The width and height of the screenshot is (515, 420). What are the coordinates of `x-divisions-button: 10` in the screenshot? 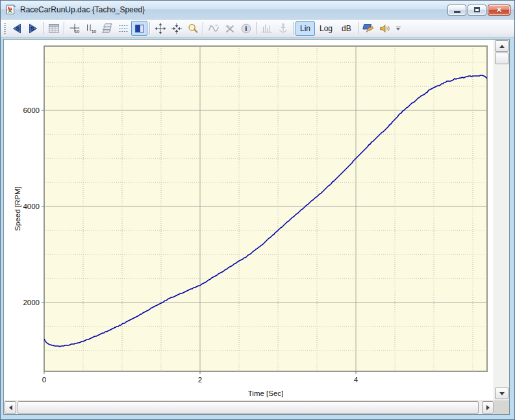 It's located at (91, 29).